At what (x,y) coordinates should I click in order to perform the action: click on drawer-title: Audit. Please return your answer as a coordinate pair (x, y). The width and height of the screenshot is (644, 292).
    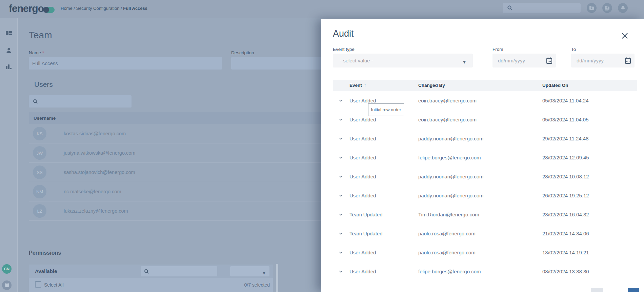
    Looking at the image, I should click on (343, 34).